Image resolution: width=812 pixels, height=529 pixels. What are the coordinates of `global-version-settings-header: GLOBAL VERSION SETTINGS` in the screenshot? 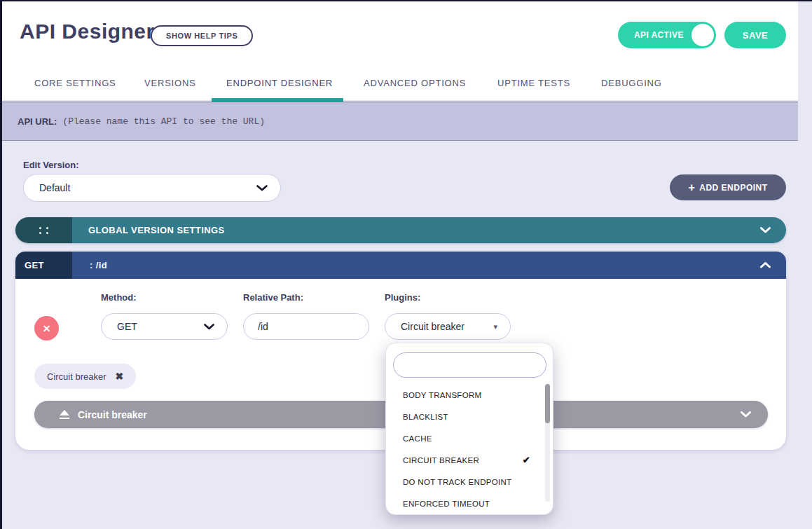 It's located at (429, 230).